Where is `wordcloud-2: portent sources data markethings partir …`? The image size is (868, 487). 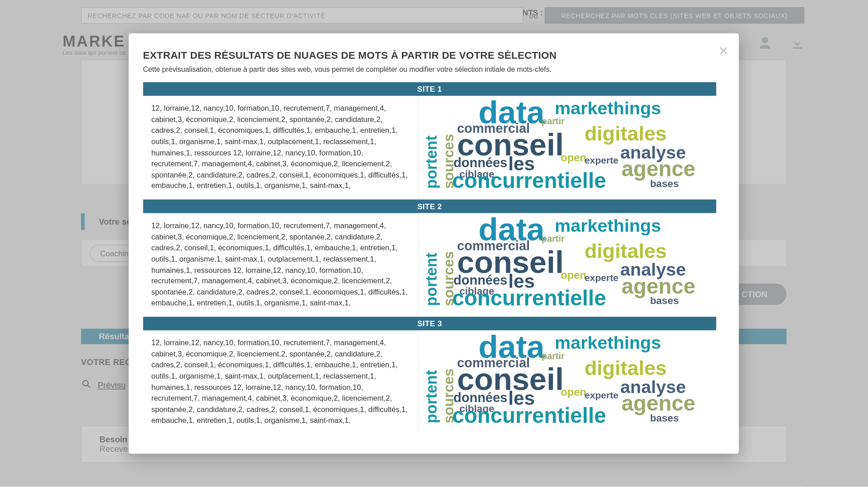
wordcloud-2: portent sources data markethings partir … is located at coordinates (567, 265).